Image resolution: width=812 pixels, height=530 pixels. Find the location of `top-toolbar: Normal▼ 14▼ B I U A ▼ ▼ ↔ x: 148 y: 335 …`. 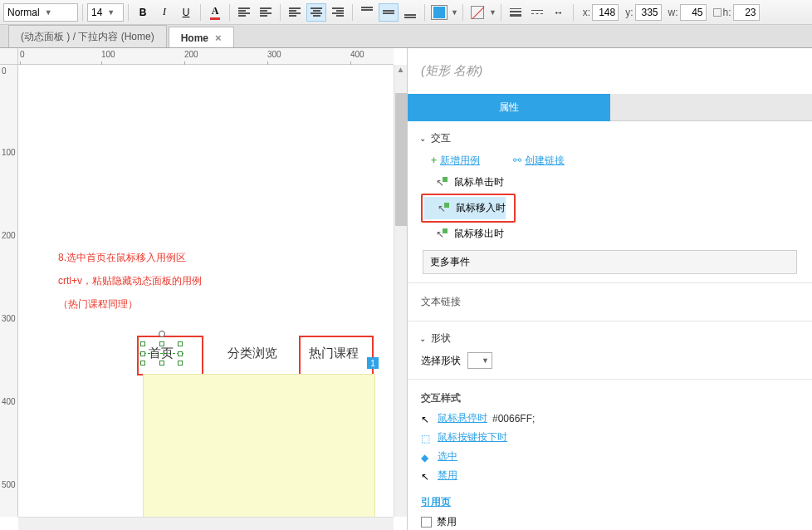

top-toolbar: Normal▼ 14▼ B I U A ▼ ▼ ↔ x: 148 y: 335 … is located at coordinates (406, 12).